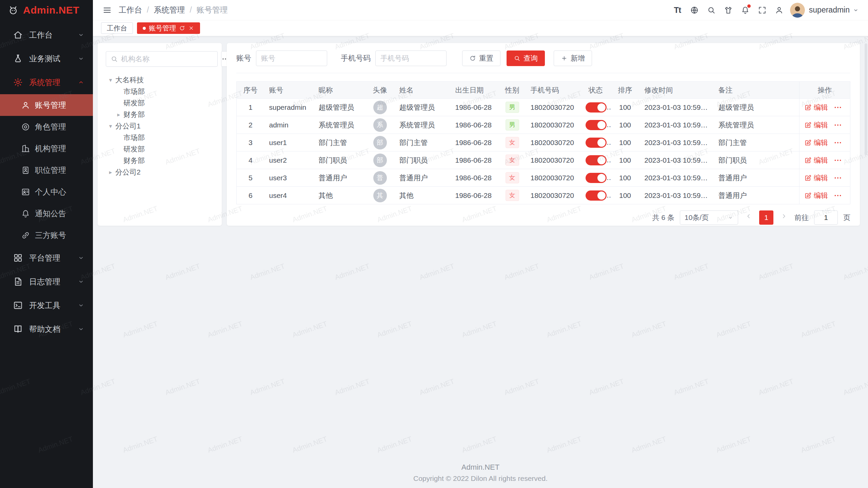  What do you see at coordinates (144, 28) in the screenshot?
I see `active-tab-dot` at bounding box center [144, 28].